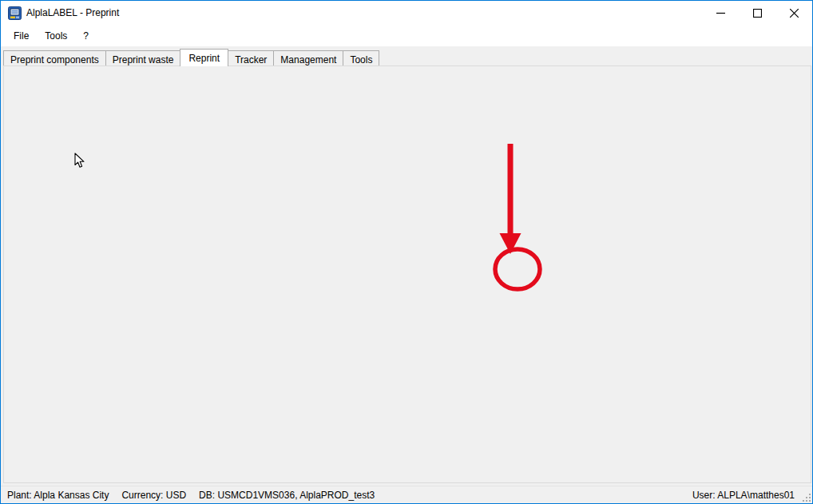 Image resolution: width=813 pixels, height=504 pixels. I want to click on status-bar: Plant: Alpla Kansas City Currency: USD D…, so click(406, 494).